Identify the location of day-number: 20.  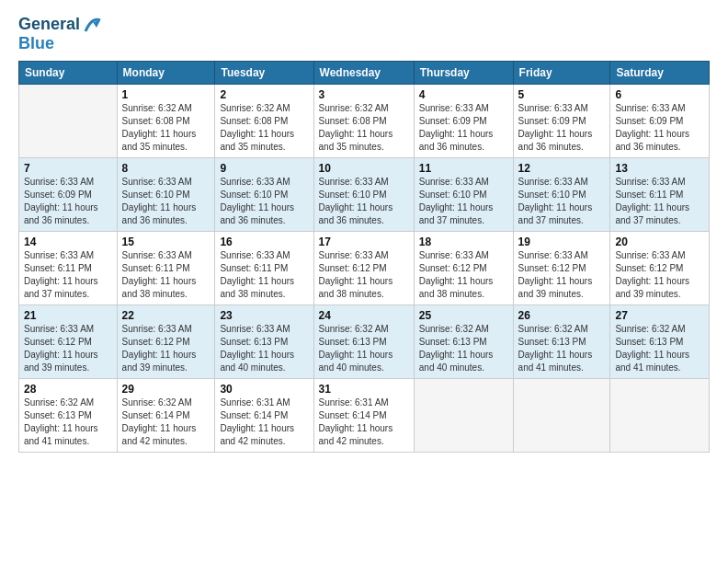
(660, 242).